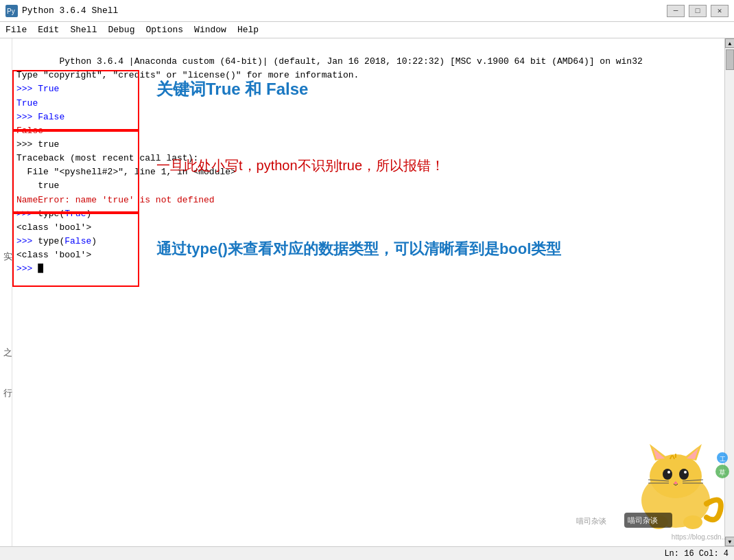  Describe the element at coordinates (51, 242) in the screenshot. I see `type-keyword2: type(` at that location.